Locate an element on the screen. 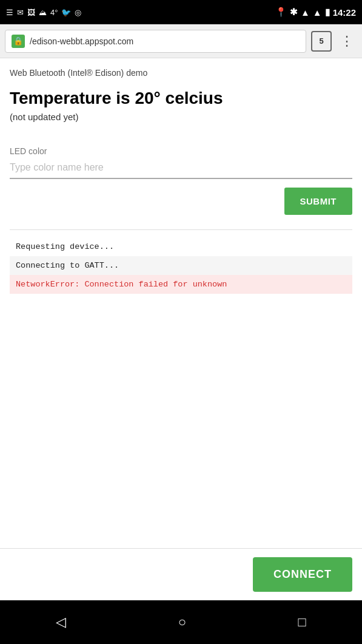 Image resolution: width=362 pixels, height=644 pixels. mountain-icon: ⛰ is located at coordinates (42, 12).